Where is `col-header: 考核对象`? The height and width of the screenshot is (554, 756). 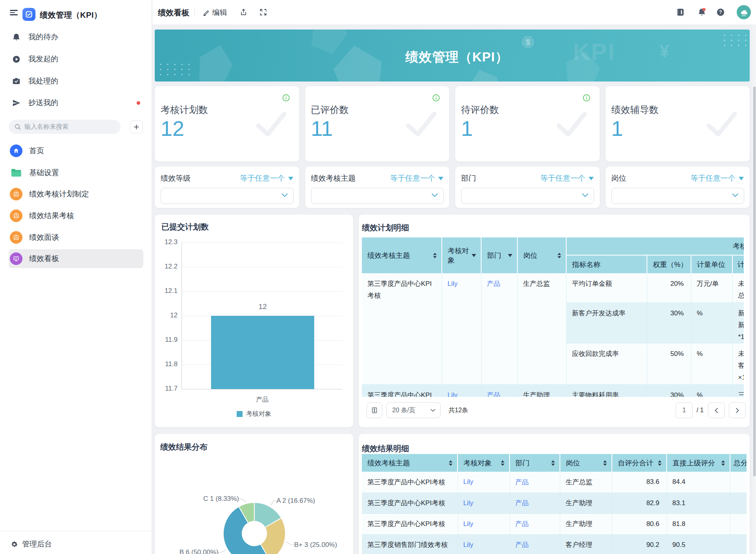
col-header: 考核对象 is located at coordinates (478, 463).